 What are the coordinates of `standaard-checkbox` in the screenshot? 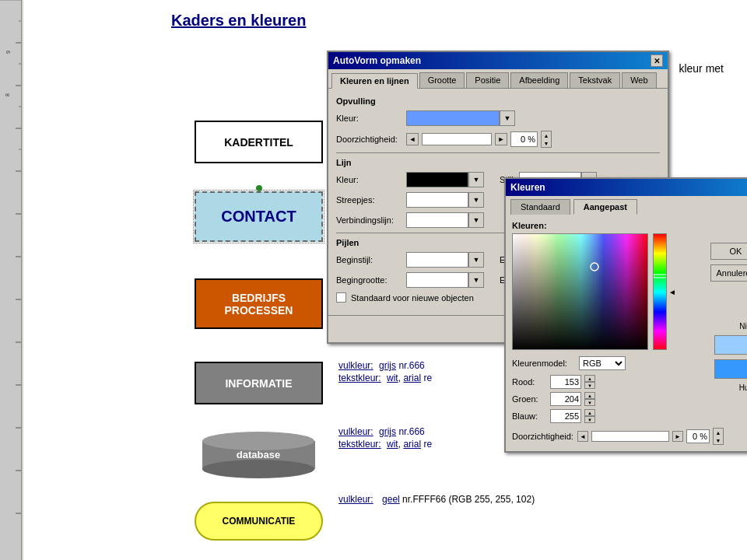 It's located at (341, 297).